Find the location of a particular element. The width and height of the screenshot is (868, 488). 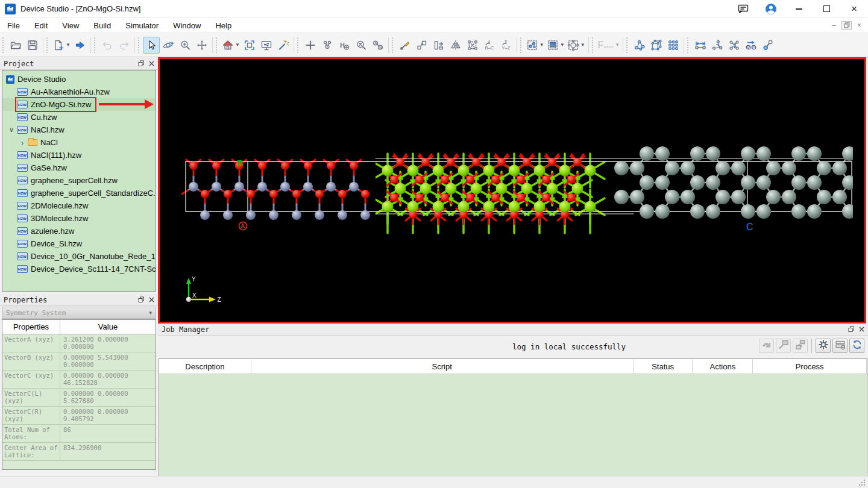

tree-item: HZW3DMolecule.hzw is located at coordinates (79, 218).